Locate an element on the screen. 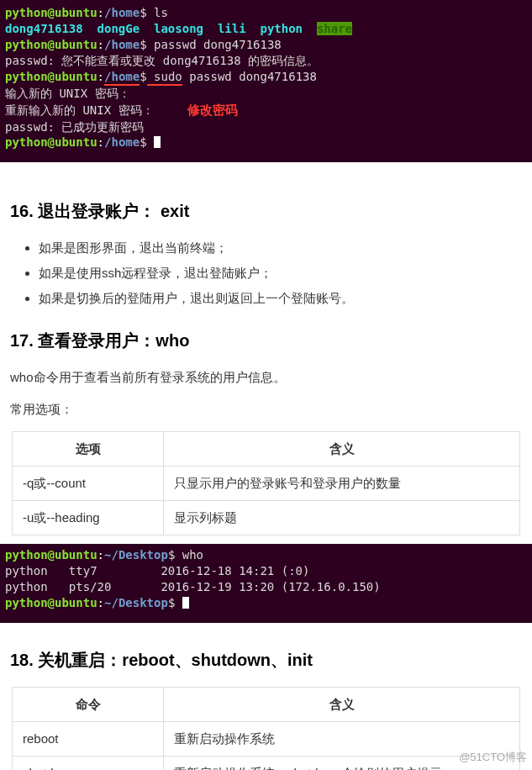 The height and width of the screenshot is (770, 532). term-line: python@ubuntu:/home$ ls is located at coordinates (266, 13).